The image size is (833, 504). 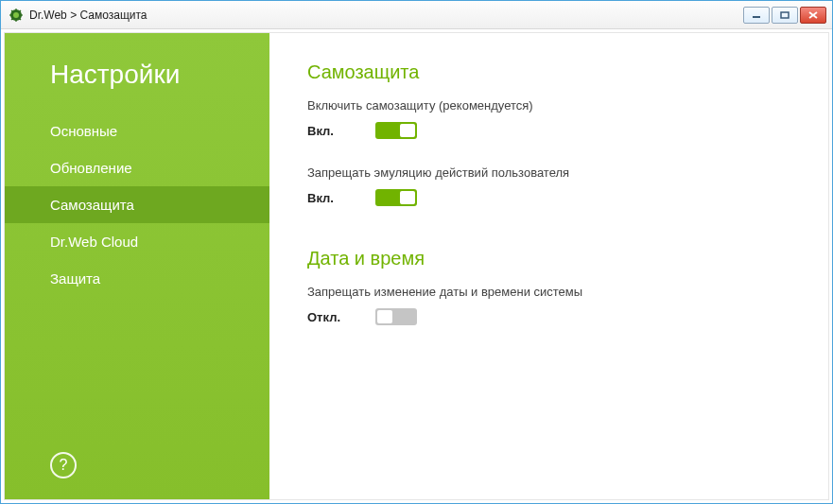 I want to click on sidebar-item-label: Dr.Web Cloud, so click(x=95, y=242).